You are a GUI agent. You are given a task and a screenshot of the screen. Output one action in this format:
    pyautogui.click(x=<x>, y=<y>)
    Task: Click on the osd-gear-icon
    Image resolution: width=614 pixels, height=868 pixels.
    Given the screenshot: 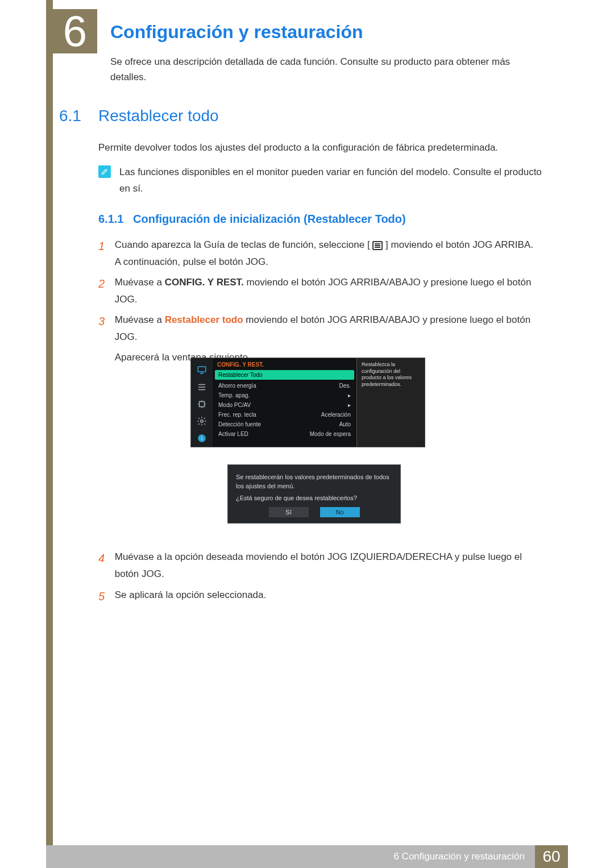 What is the action you would take?
    pyautogui.click(x=202, y=421)
    